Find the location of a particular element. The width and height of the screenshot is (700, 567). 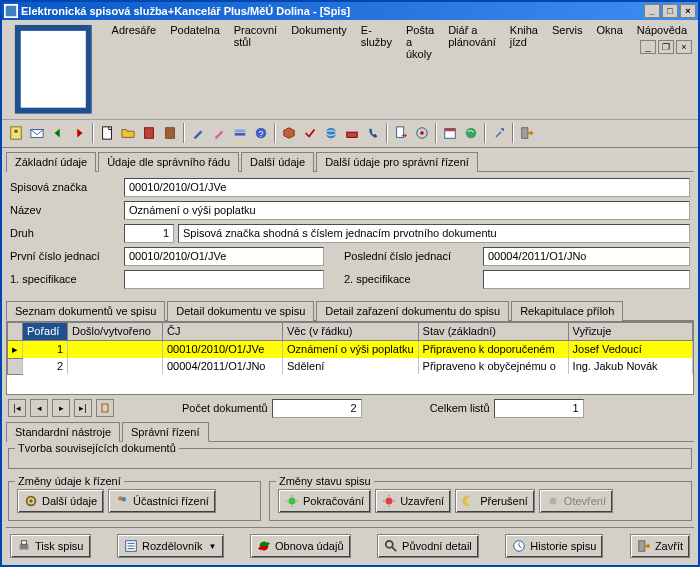

tab-zakladni: Základní údaje is located at coordinates (51, 162).